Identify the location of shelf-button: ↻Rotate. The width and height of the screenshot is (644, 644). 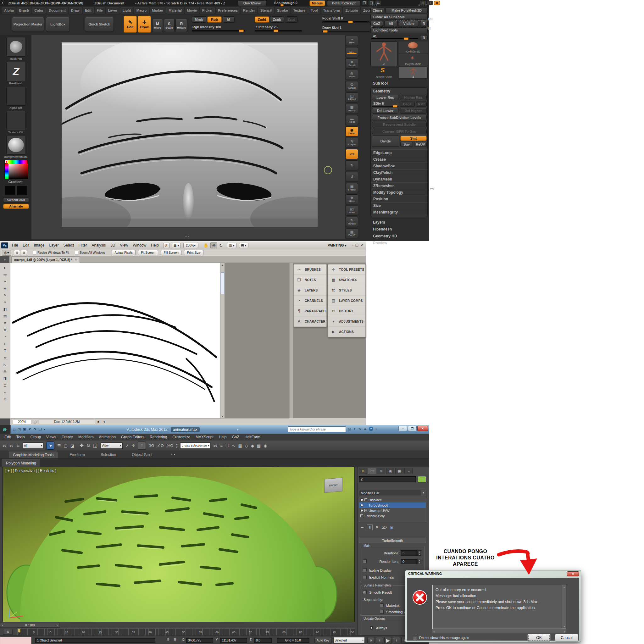
(352, 222).